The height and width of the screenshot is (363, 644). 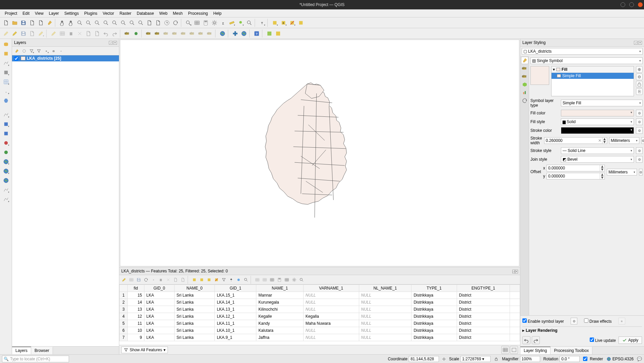 What do you see at coordinates (145, 350) in the screenshot?
I see `show-all-features-button: Show All Features ▾` at bounding box center [145, 350].